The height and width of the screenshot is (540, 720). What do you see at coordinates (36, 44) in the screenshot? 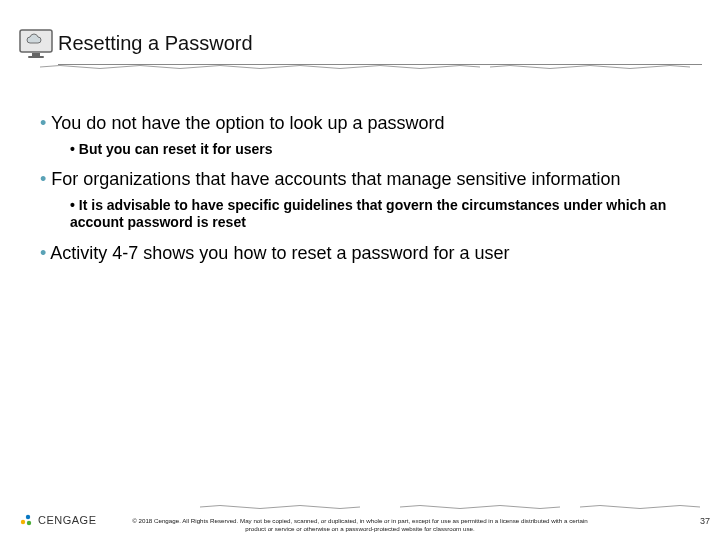
I see `cloud-monitor-icon` at bounding box center [36, 44].